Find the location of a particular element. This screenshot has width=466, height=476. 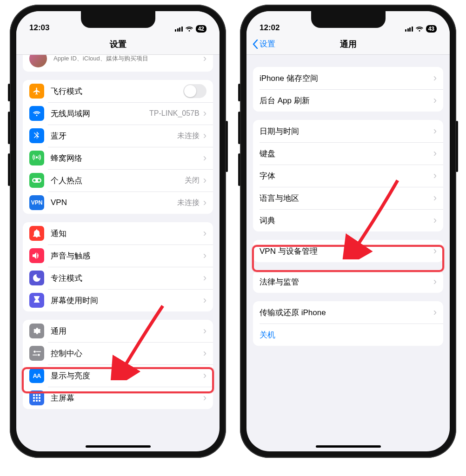

bg-app-refresh-label: 后台 App 刷新 is located at coordinates (346, 100).